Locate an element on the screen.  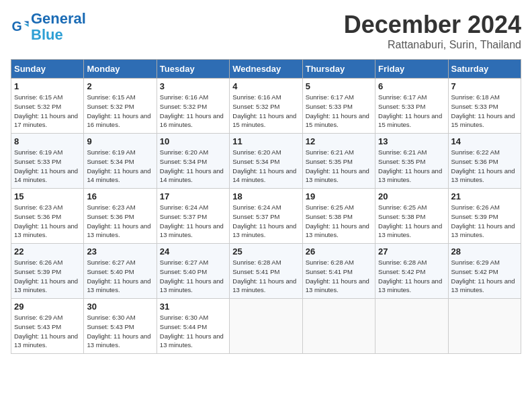
calendar-day: 12Sunrise: 6:21 AMSunset: 5:35 PMDayligh… is located at coordinates (339, 161).